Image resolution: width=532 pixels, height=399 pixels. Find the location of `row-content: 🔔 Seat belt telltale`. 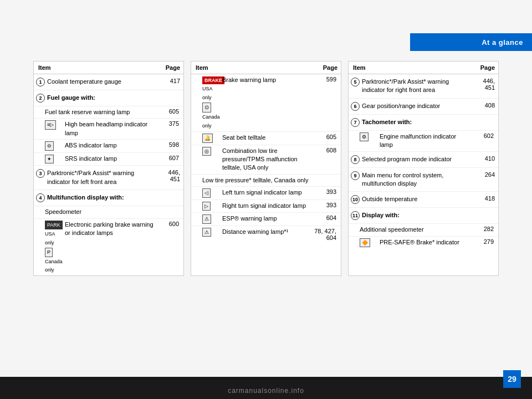

row-content: 🔔 Seat belt telltale is located at coordinates (257, 139).